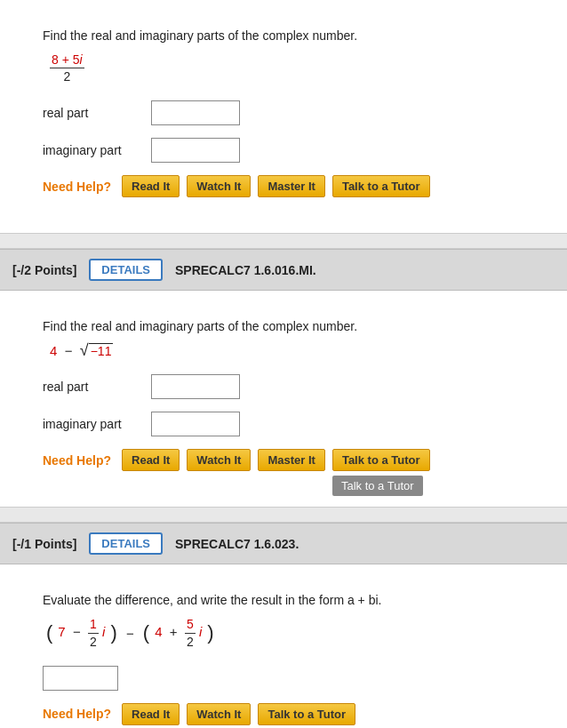 Image resolution: width=567 pixels, height=728 pixels. Describe the element at coordinates (76, 187) in the screenshot. I see `need-help-label-1: Need Help?` at that location.